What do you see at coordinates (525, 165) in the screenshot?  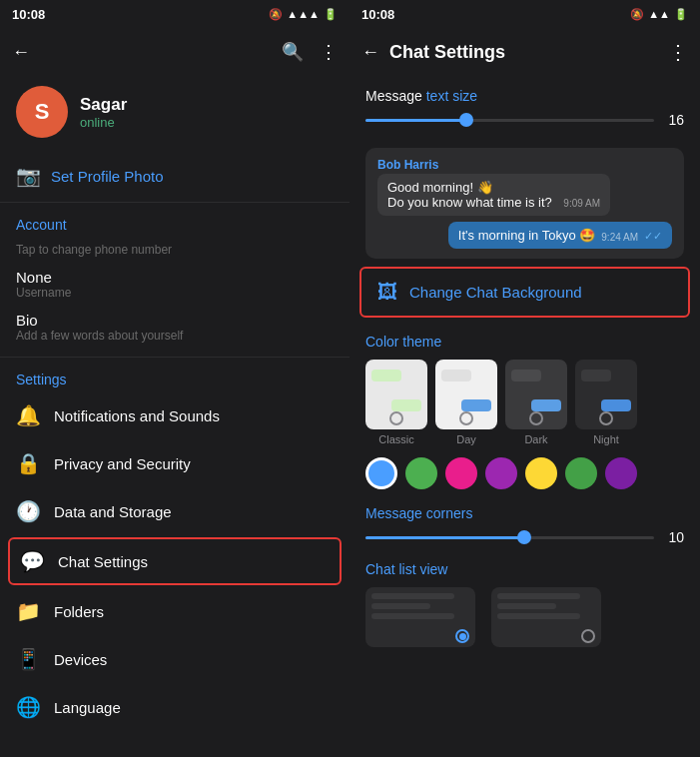 I see `message-sender: Bob Harris` at bounding box center [525, 165].